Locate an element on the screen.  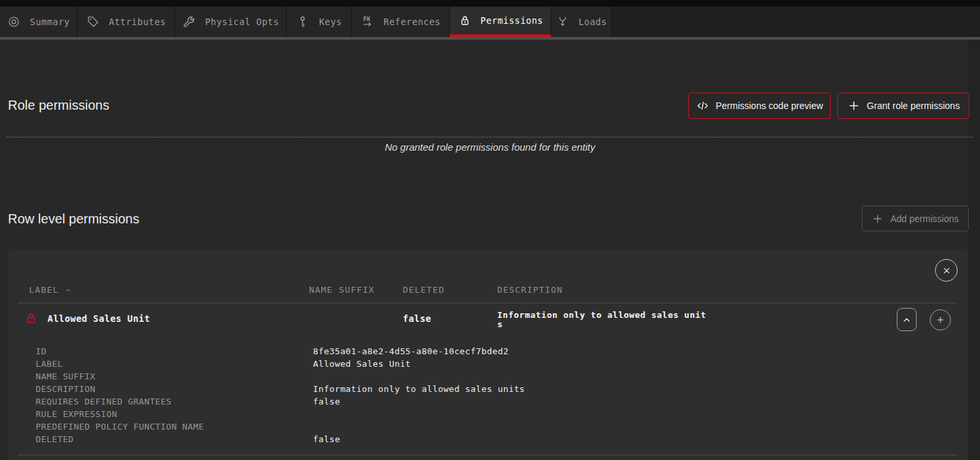
tab-permissions: Permissions is located at coordinates (501, 22).